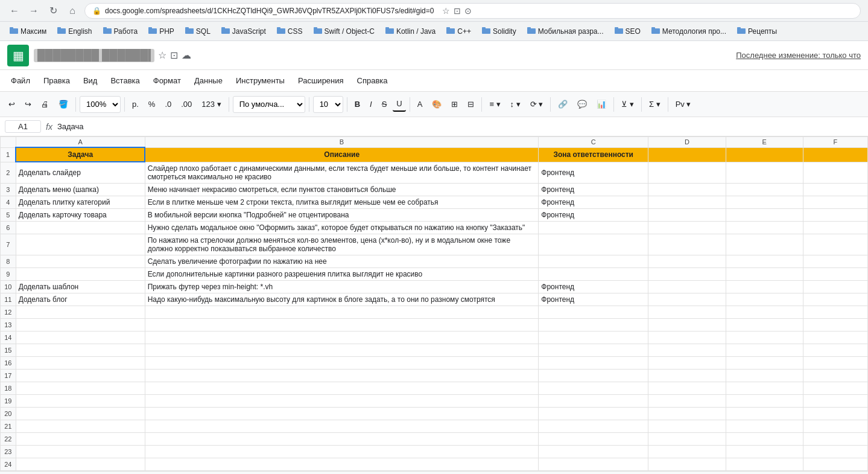 The height and width of the screenshot is (474, 868). Describe the element at coordinates (80, 401) in the screenshot. I see `cell-19-a` at that location.